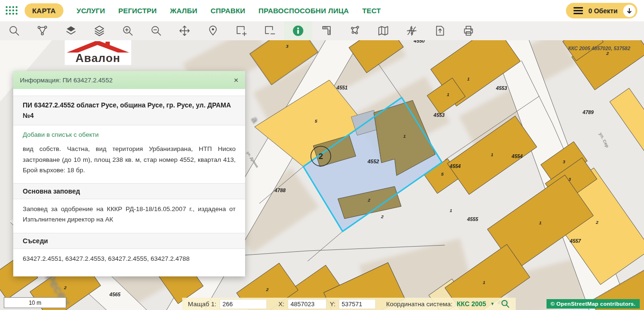 The image size is (644, 310). I want to click on measure-area-tool-button, so click(355, 31).